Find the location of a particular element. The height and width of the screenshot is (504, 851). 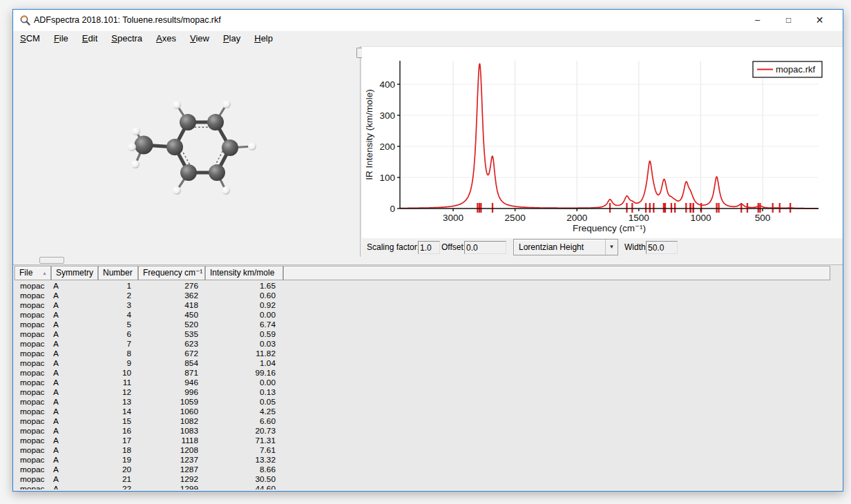

column-header-frequency: Frequency cm⁻¹ is located at coordinates (171, 273).